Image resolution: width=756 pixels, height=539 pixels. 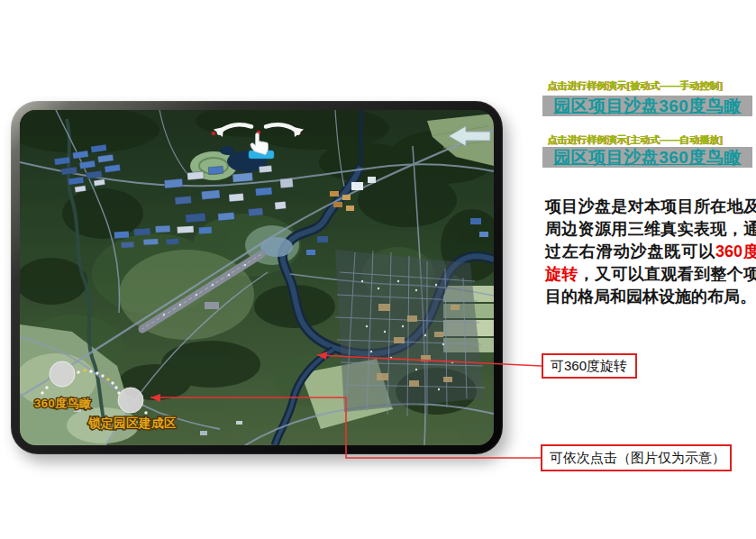 What do you see at coordinates (647, 158) in the screenshot?
I see `demo2-link-label: 园区项目沙盘360度鸟瞰` at bounding box center [647, 158].